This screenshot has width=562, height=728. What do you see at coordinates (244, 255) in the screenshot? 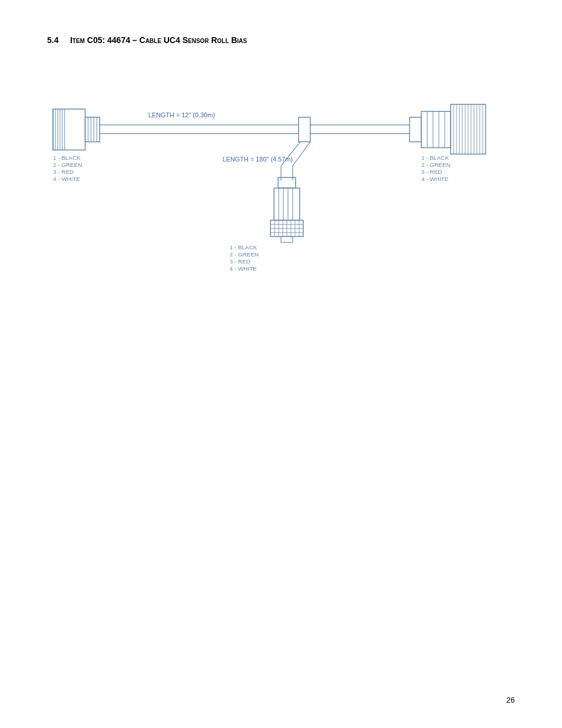
I see `bottom-pin2: 2 - GREEN` at bounding box center [244, 255].